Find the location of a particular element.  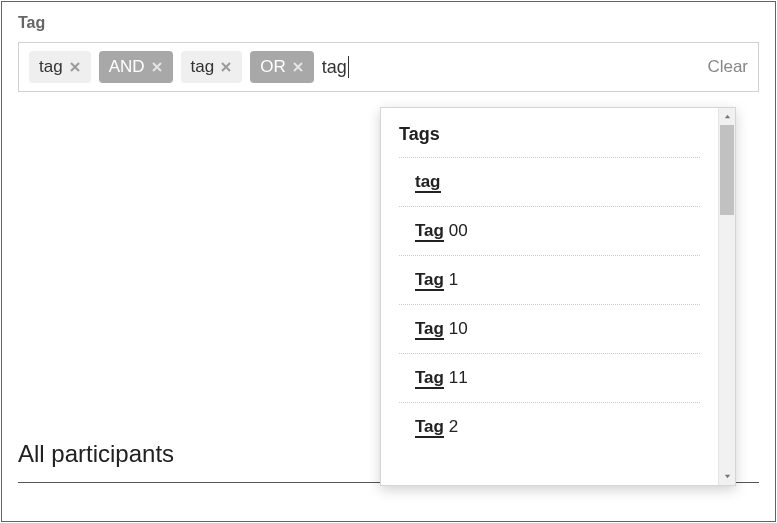

dropdown-item-match: tag is located at coordinates (428, 182).